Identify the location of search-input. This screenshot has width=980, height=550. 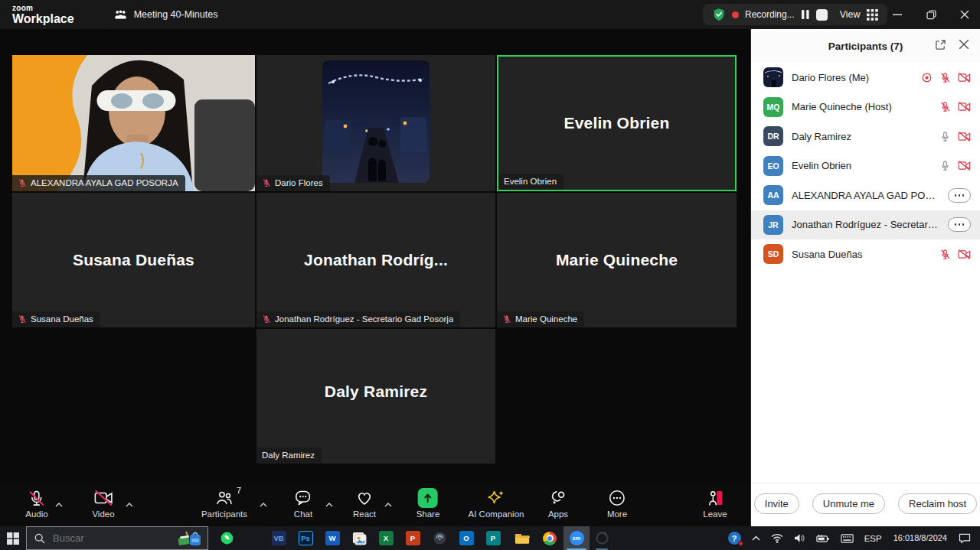
(111, 539).